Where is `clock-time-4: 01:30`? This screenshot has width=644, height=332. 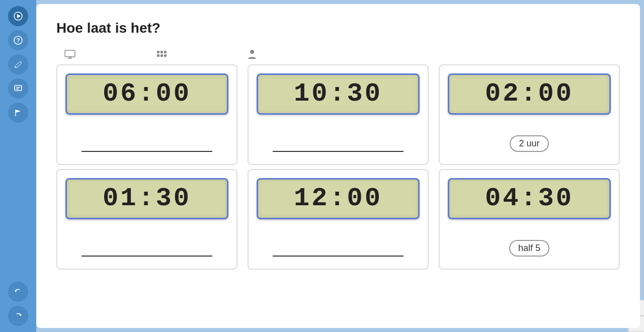 clock-time-4: 01:30 is located at coordinates (147, 199).